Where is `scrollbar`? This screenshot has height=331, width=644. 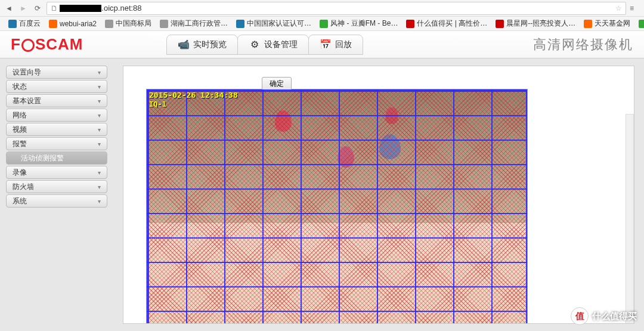
scrollbar is located at coordinates (630, 219).